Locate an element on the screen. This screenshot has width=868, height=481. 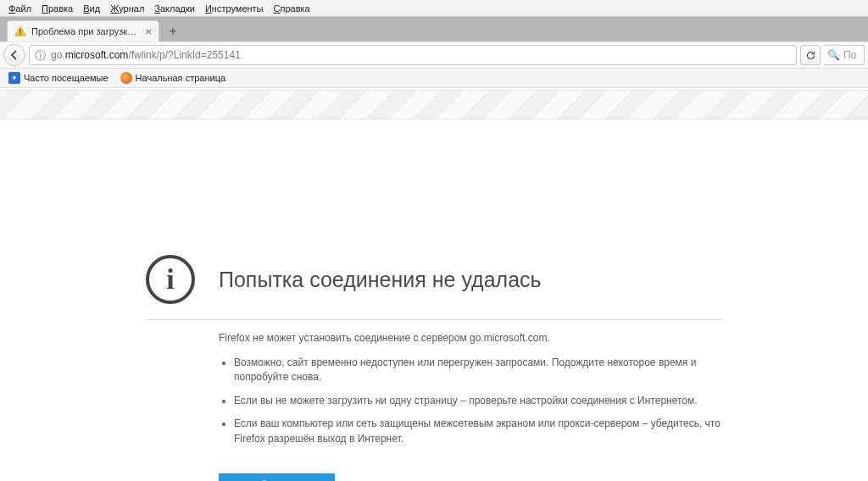
back-button is located at coordinates (14, 55).